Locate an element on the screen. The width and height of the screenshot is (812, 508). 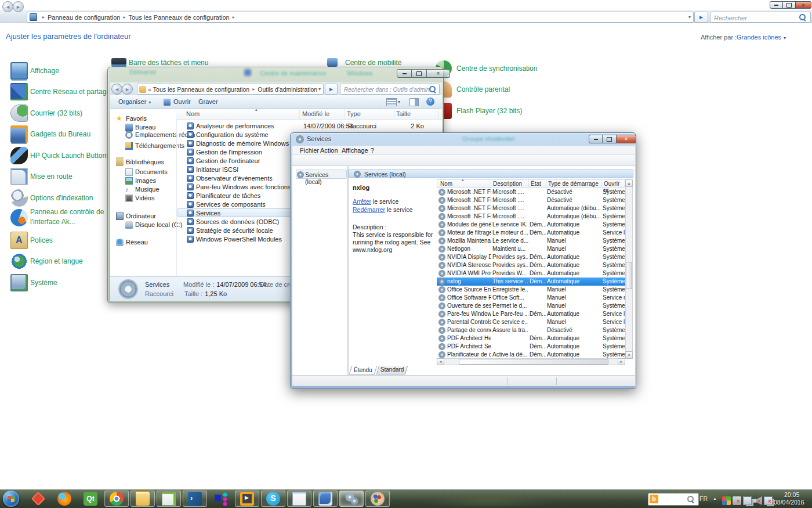
vm-window-icon is located at coordinates (747, 500).